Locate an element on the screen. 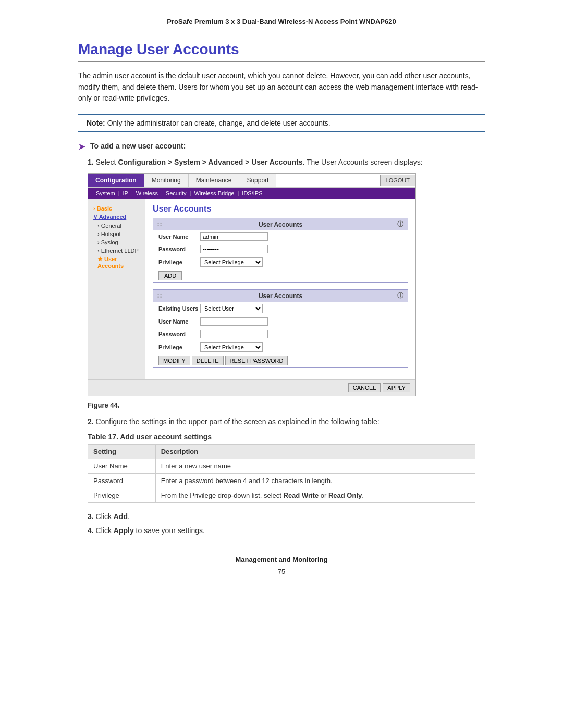  tab-monitoring: Monitoring is located at coordinates (167, 180).